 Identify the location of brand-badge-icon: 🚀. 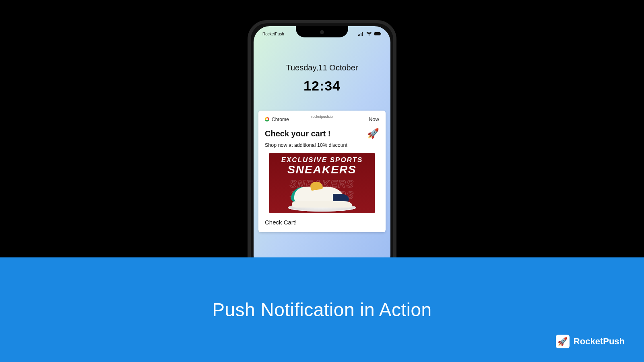
(563, 341).